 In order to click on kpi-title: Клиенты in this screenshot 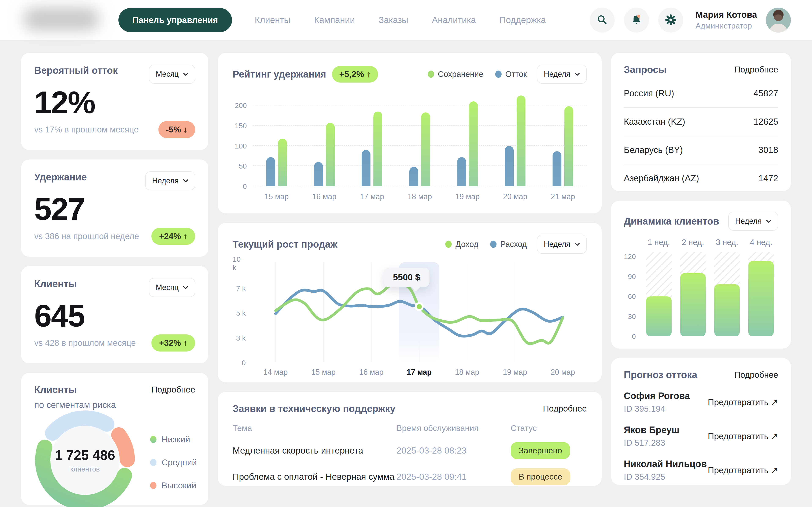, I will do `click(56, 284)`.